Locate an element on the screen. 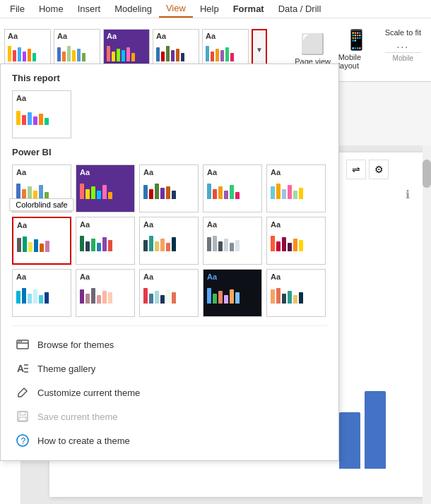  browse-themes-item: Browse for themes is located at coordinates (170, 344).